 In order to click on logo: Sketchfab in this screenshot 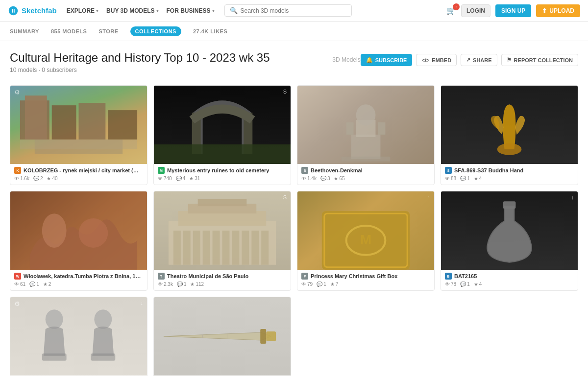, I will do `click(32, 11)`.